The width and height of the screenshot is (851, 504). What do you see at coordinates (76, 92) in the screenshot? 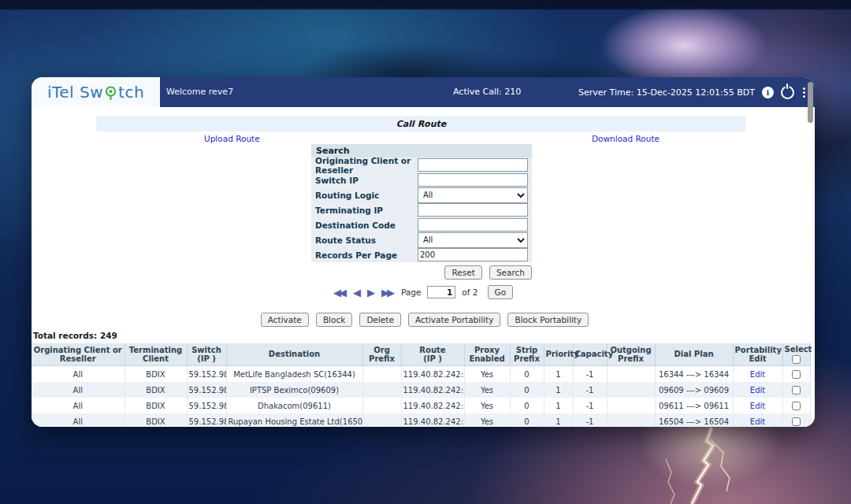
I see `logo-text-left: iTel Sw` at bounding box center [76, 92].